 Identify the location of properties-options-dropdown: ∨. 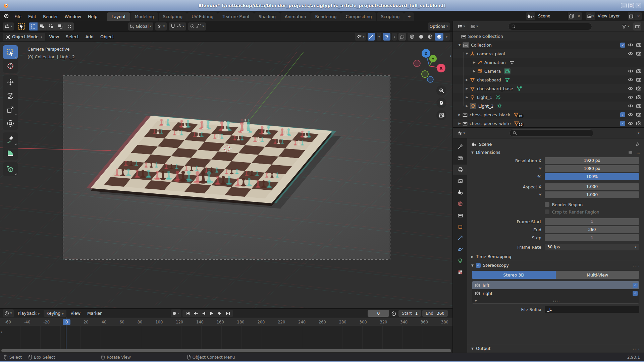
(639, 133).